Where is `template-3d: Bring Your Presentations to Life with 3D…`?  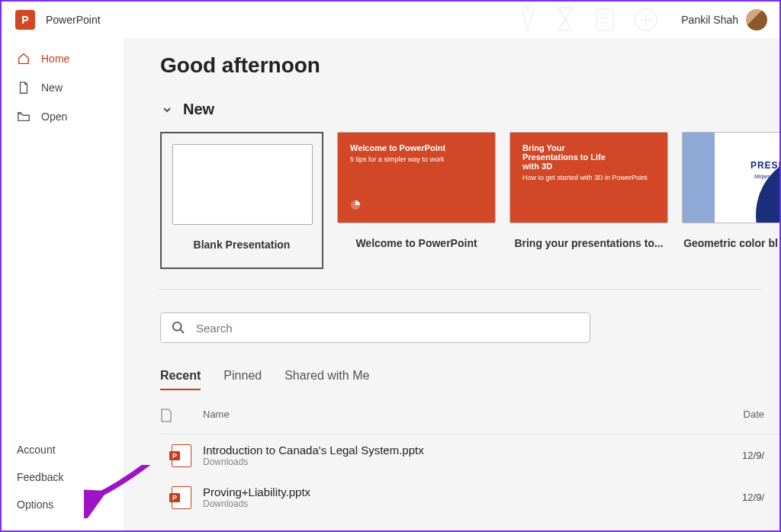 template-3d: Bring Your Presentations to Life with 3D… is located at coordinates (589, 200).